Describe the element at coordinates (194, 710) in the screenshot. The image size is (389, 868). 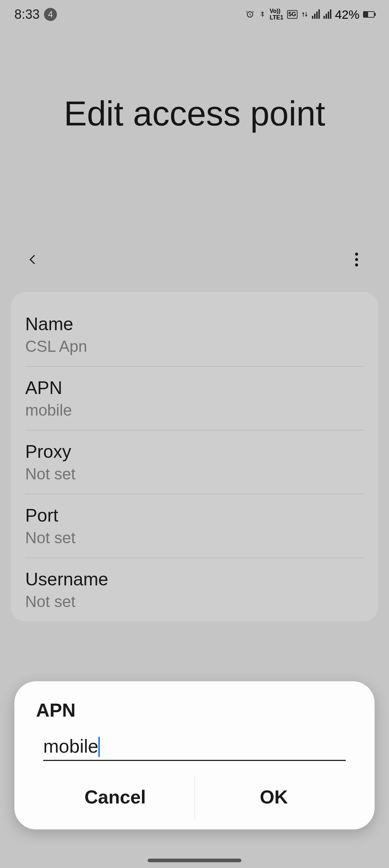
I see `dialog-title: APN` at that location.